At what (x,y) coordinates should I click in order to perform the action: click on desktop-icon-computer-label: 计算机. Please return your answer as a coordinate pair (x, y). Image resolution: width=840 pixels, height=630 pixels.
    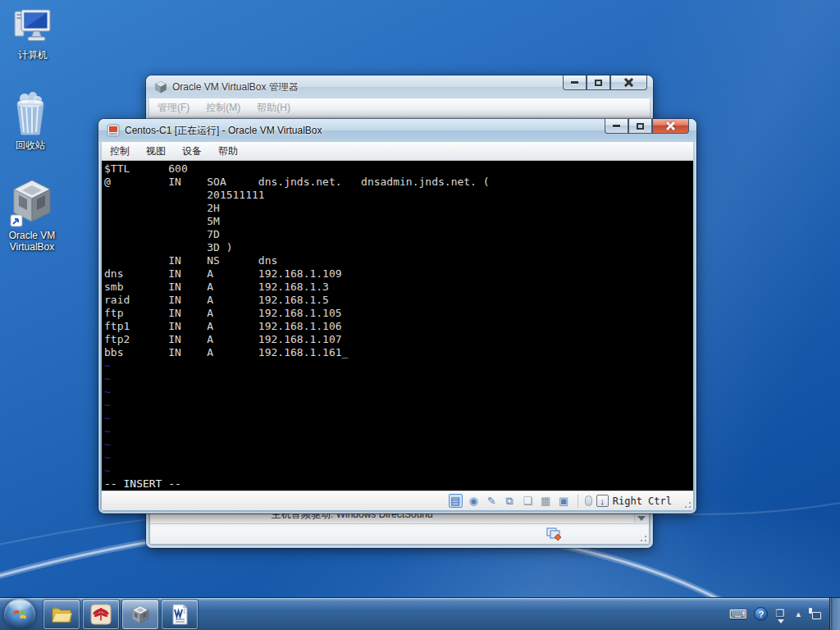
    Looking at the image, I should click on (34, 55).